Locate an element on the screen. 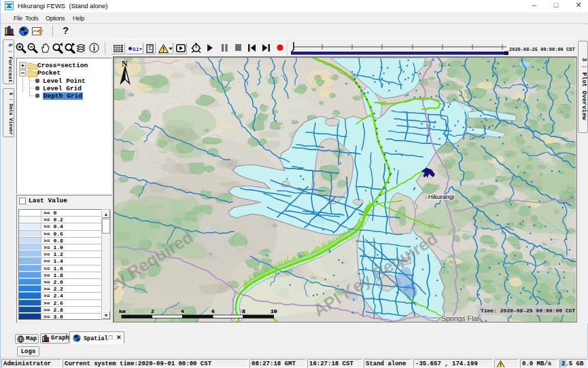 The width and height of the screenshot is (588, 368). svg-text: 10 is located at coordinates (274, 311).